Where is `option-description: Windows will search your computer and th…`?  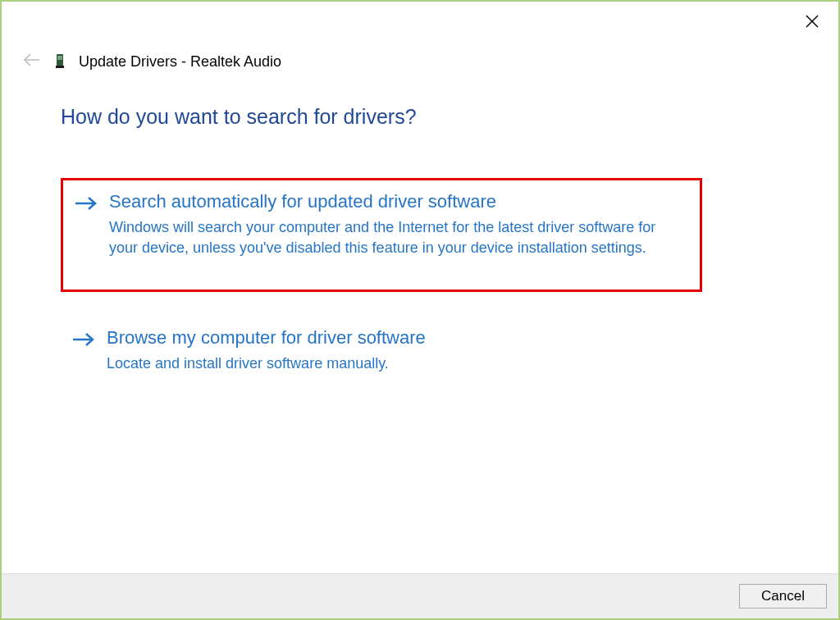 option-description: Windows will search your computer and th… is located at coordinates (392, 238).